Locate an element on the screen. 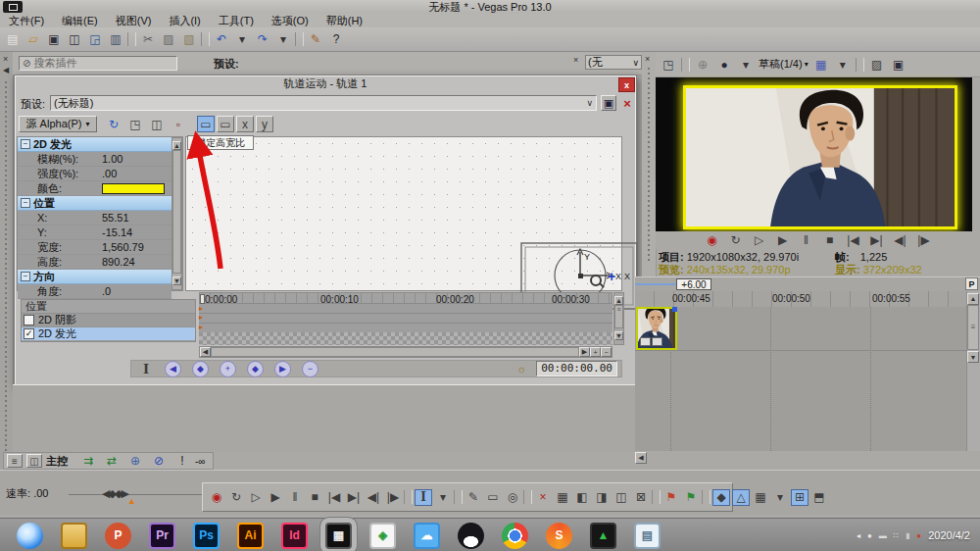  previous-keyframe-button: ◆ is located at coordinates (200, 369).